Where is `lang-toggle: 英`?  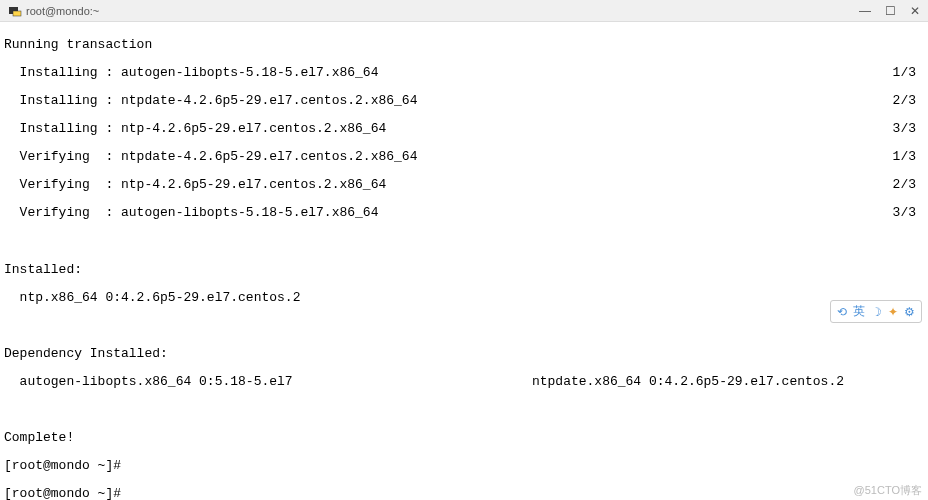
lang-toggle: 英 is located at coordinates (859, 312).